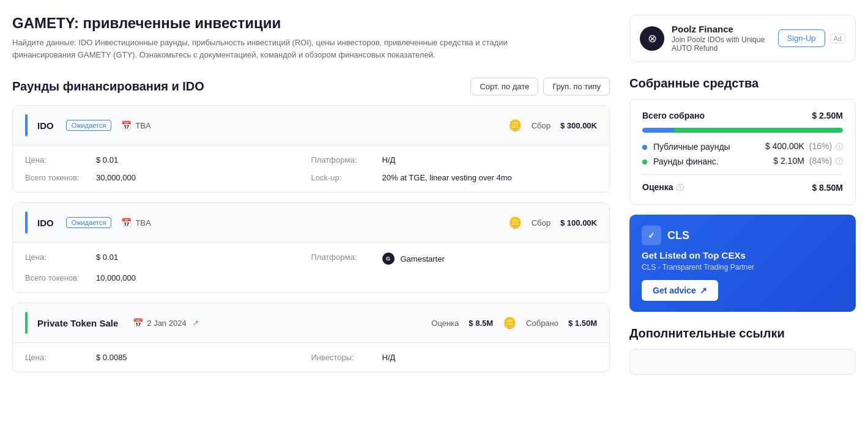 This screenshot has height=428, width=868. I want to click on funds-progress-bar, so click(743, 130).